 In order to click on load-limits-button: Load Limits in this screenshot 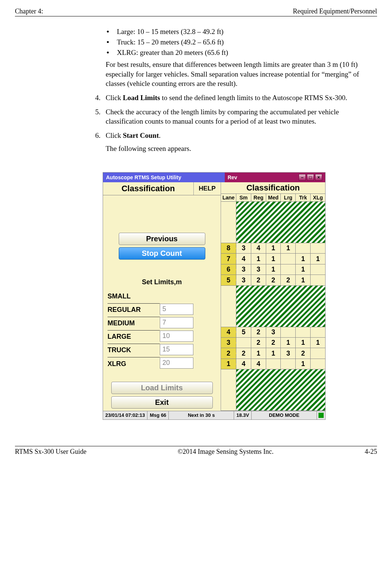, I will do `click(162, 388)`.